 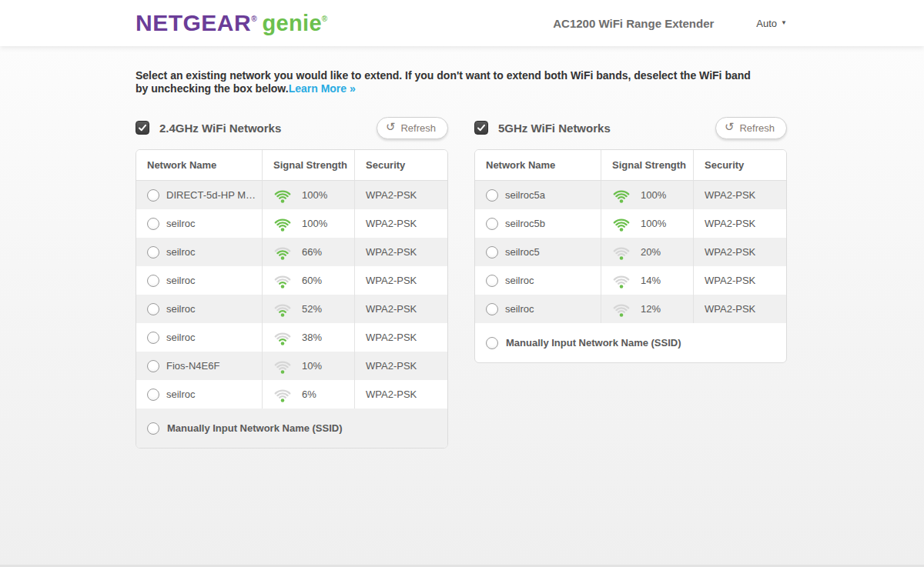 I want to click on registered-mark: ®, so click(x=254, y=18).